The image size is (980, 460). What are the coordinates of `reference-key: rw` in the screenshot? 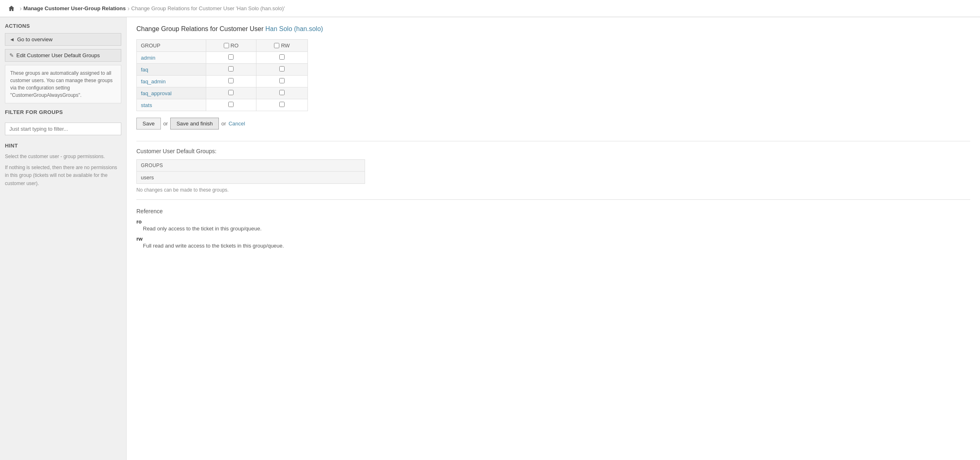 It's located at (553, 239).